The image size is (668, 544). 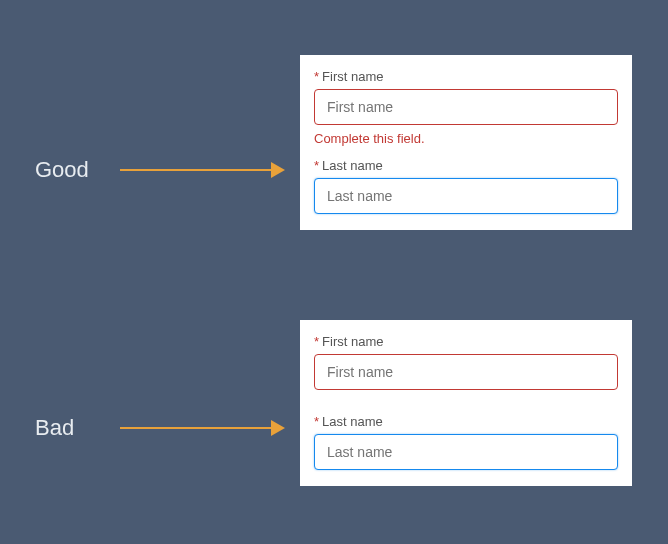 What do you see at coordinates (466, 138) in the screenshot?
I see `error-message: Complete this field.` at bounding box center [466, 138].